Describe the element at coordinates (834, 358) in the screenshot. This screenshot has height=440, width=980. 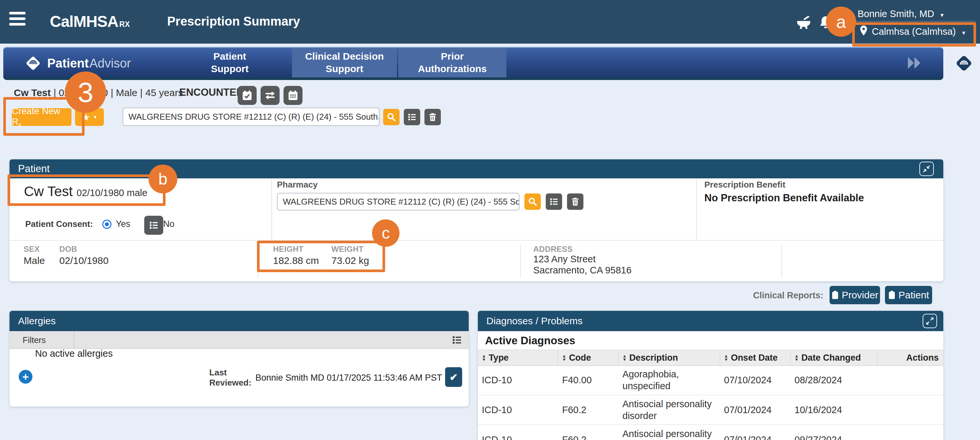
I see `column-header-date-changed: Date Changed` at that location.